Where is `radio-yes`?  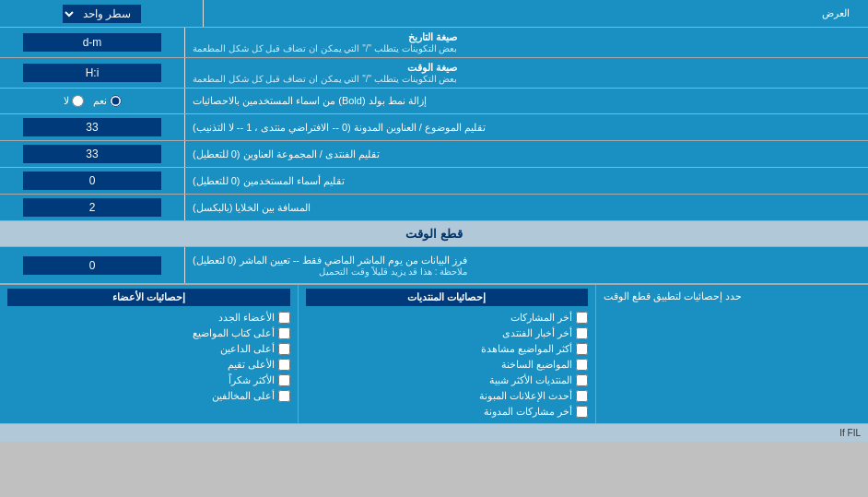 radio-yes is located at coordinates (116, 101).